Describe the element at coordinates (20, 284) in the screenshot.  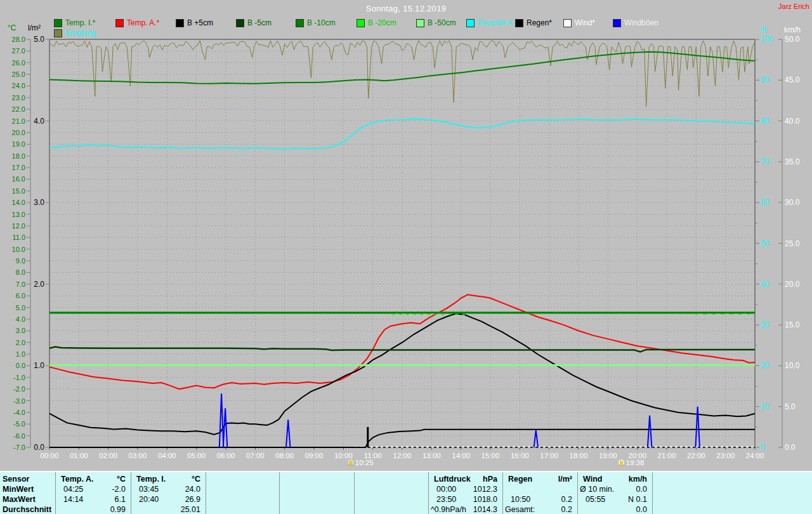
I see `svg-text: 7.0` at that location.